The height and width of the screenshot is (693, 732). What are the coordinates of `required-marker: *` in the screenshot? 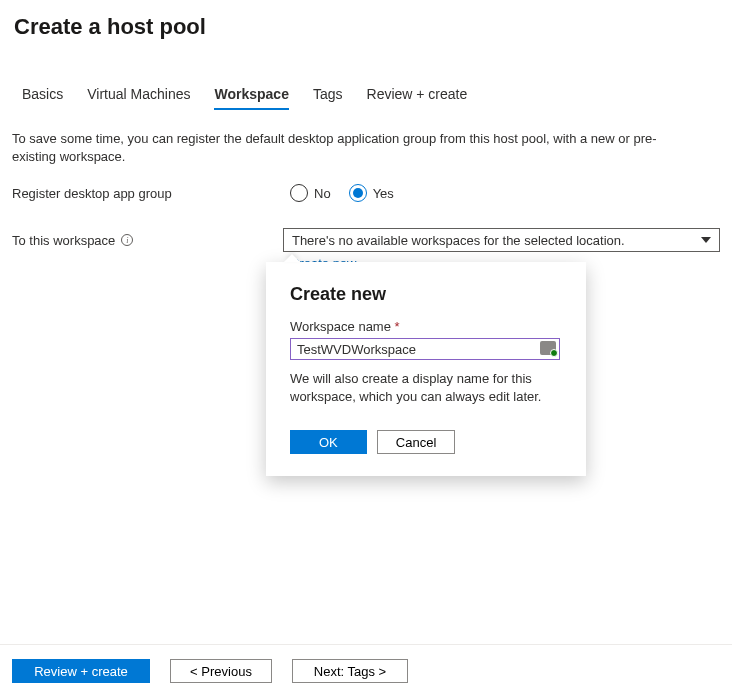 It's located at (398, 326).